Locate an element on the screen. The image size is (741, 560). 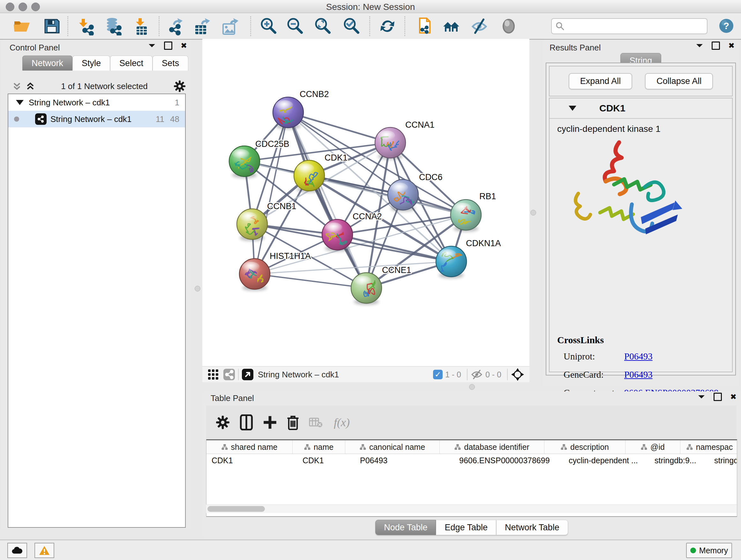
network-node-count: 11 is located at coordinates (160, 119).